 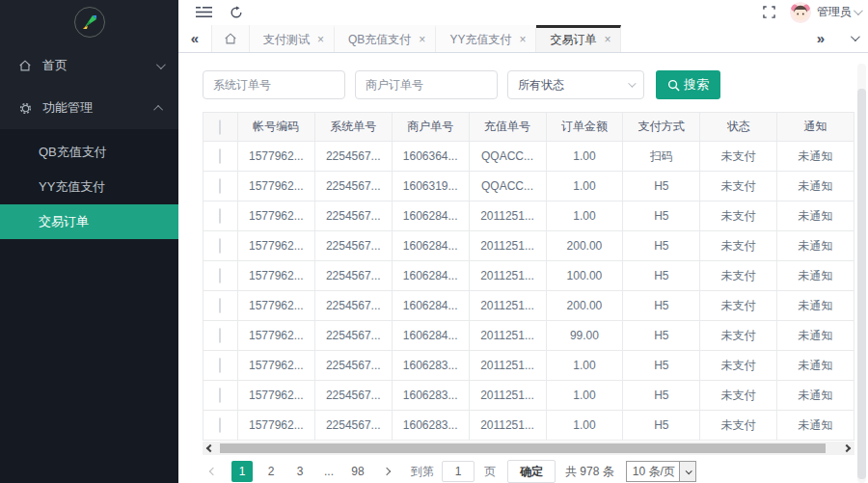 I want to click on prev-page-button, so click(x=213, y=471).